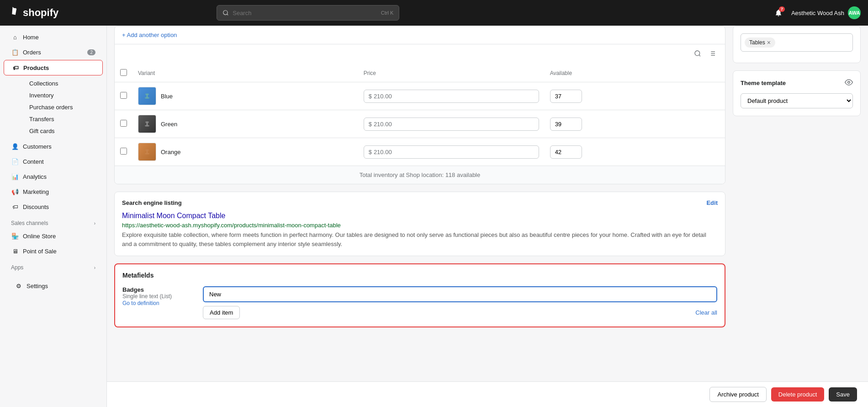  I want to click on sidebar-item-orders: 📋 Orders 2, so click(53, 52).